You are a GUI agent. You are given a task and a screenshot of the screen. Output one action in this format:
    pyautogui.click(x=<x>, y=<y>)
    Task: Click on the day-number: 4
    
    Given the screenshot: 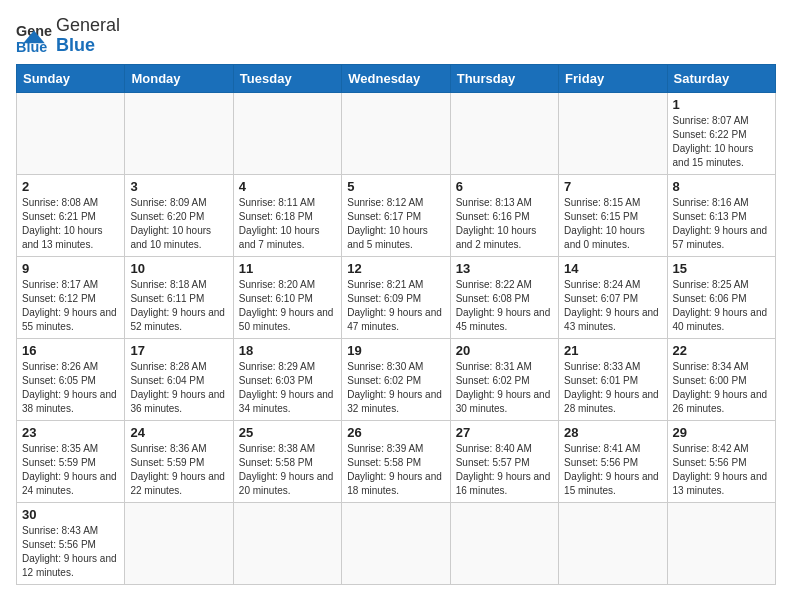 What is the action you would take?
    pyautogui.click(x=288, y=186)
    